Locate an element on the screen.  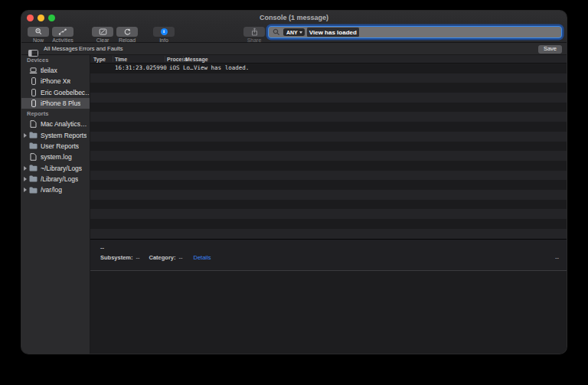
zoom-button is located at coordinates (52, 18).